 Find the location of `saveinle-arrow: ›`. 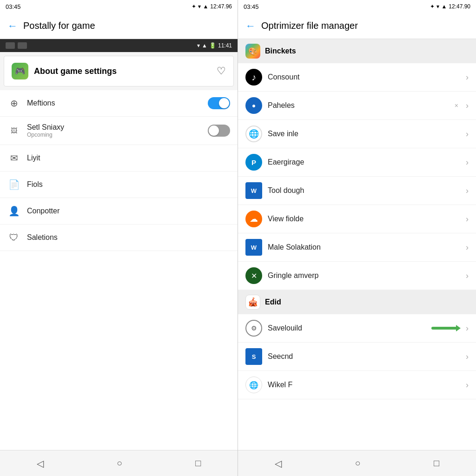

saveinle-arrow: › is located at coordinates (467, 134).